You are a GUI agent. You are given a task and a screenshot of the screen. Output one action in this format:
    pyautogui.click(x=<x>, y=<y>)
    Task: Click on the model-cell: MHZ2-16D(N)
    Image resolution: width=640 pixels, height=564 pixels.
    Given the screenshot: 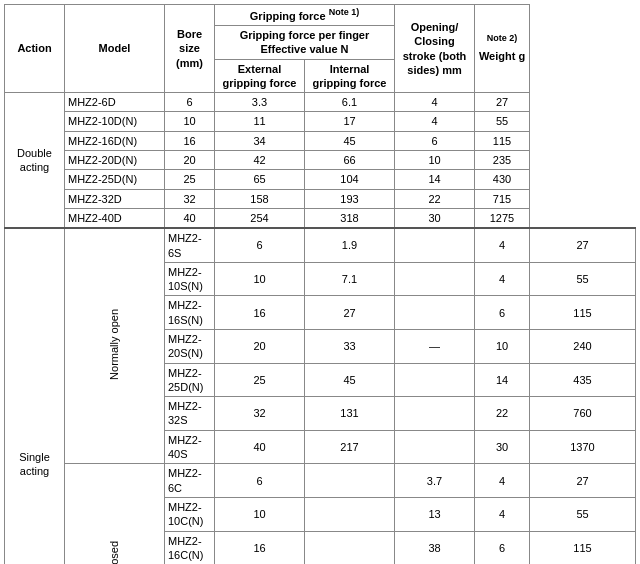 What is the action you would take?
    pyautogui.click(x=115, y=140)
    